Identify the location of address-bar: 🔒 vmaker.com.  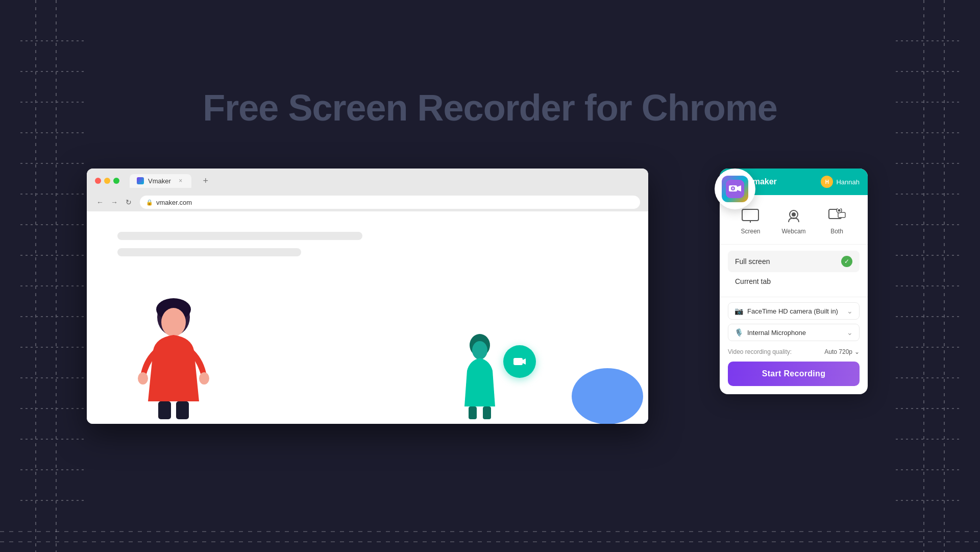
(390, 202).